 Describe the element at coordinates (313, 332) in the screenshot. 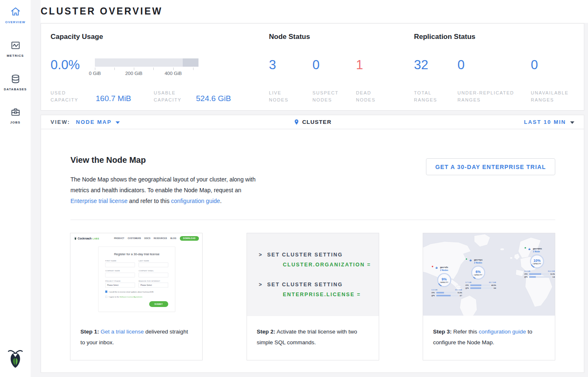

I see `step2-caption: Step 2: Activate the trial license with …` at that location.